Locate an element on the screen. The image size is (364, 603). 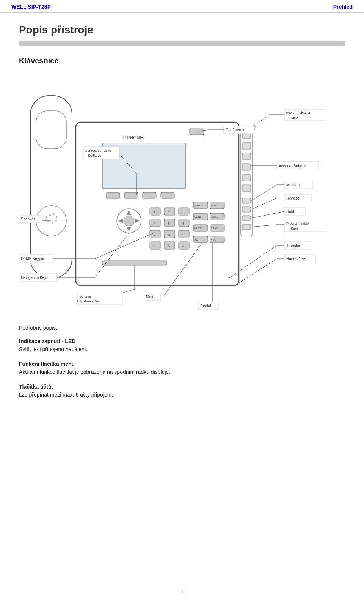
svg-text: 7 is located at coordinates (155, 235).